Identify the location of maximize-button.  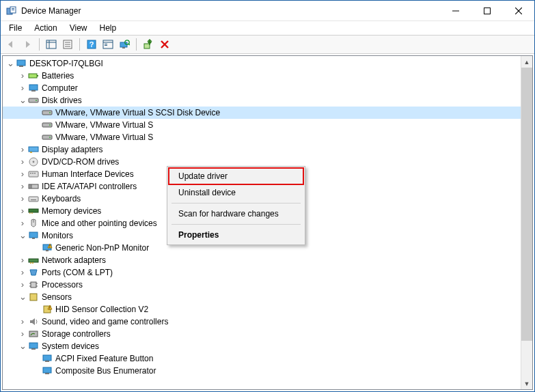
(487, 11).